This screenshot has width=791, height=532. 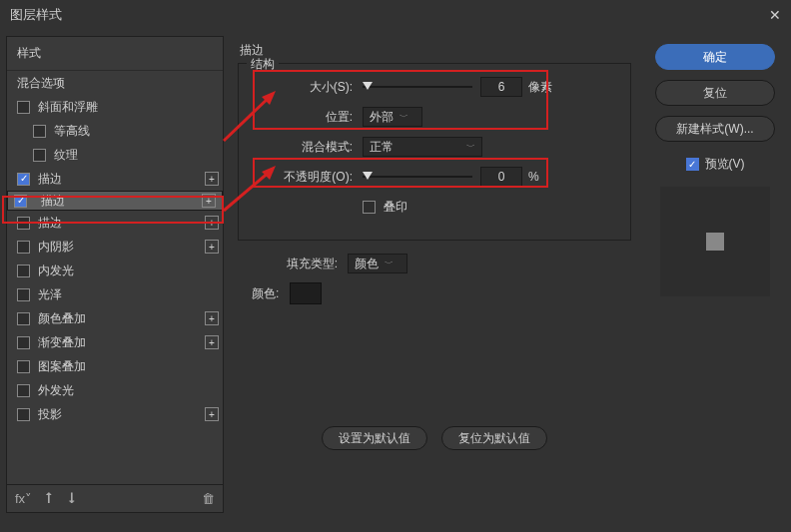 I want to click on sidebar-item-6: 内阴影+, so click(x=115, y=247).